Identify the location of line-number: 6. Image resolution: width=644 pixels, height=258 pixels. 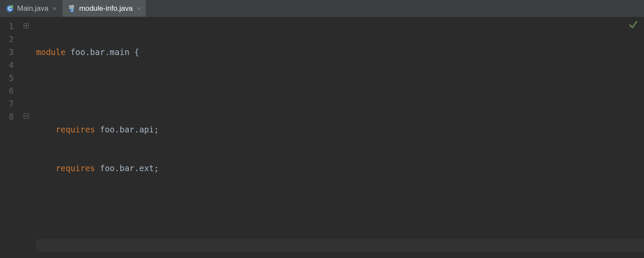
(11, 91).